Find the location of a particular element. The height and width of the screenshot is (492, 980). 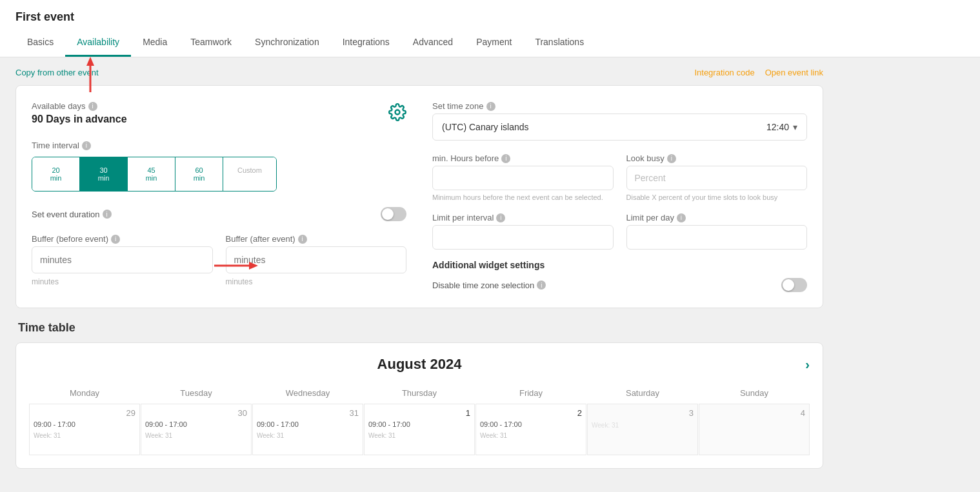

interval-buttons: 20min 30min 45min 60min is located at coordinates (154, 174).